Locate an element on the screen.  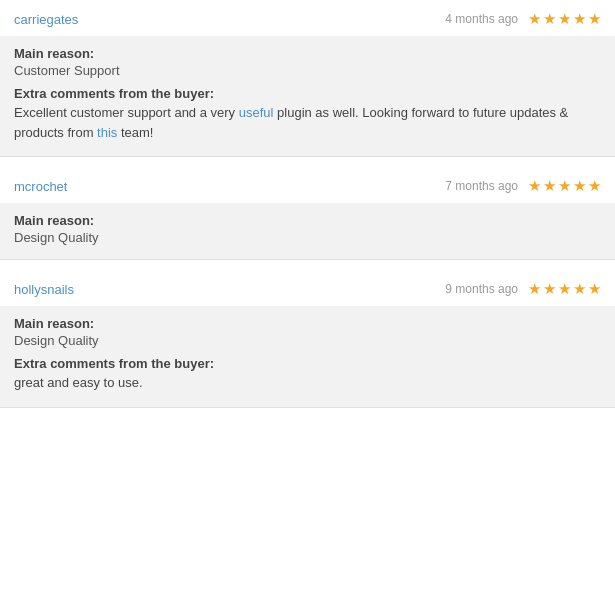
extra-comment-text-1: Excellent customer support and a very us… is located at coordinates (308, 122).